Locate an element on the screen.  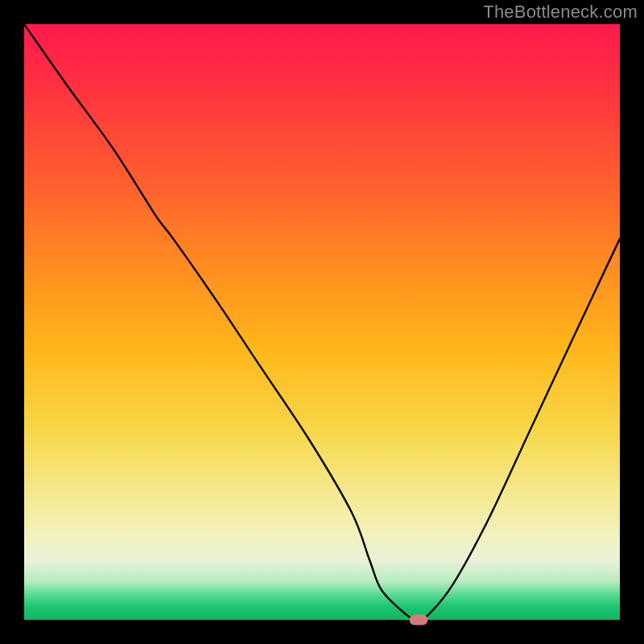
watermark-text: TheBottleneck.com is located at coordinates (560, 12).